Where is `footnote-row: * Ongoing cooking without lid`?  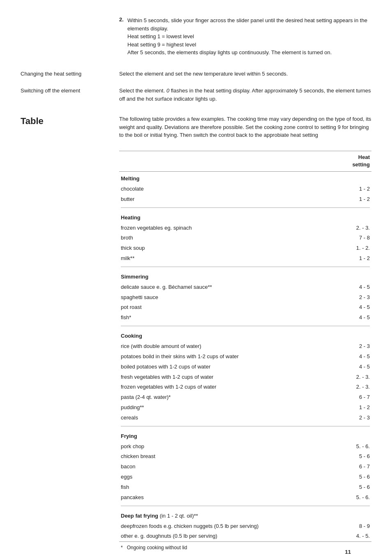 footnote-row: * Ongoing cooking without lid is located at coordinates (245, 547).